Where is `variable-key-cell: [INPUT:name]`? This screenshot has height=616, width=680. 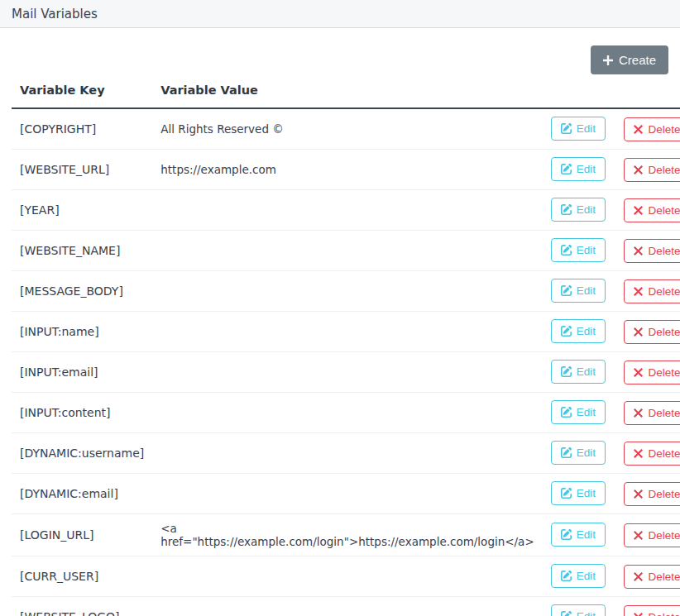
variable-key-cell: [INPUT:name] is located at coordinates (82, 332).